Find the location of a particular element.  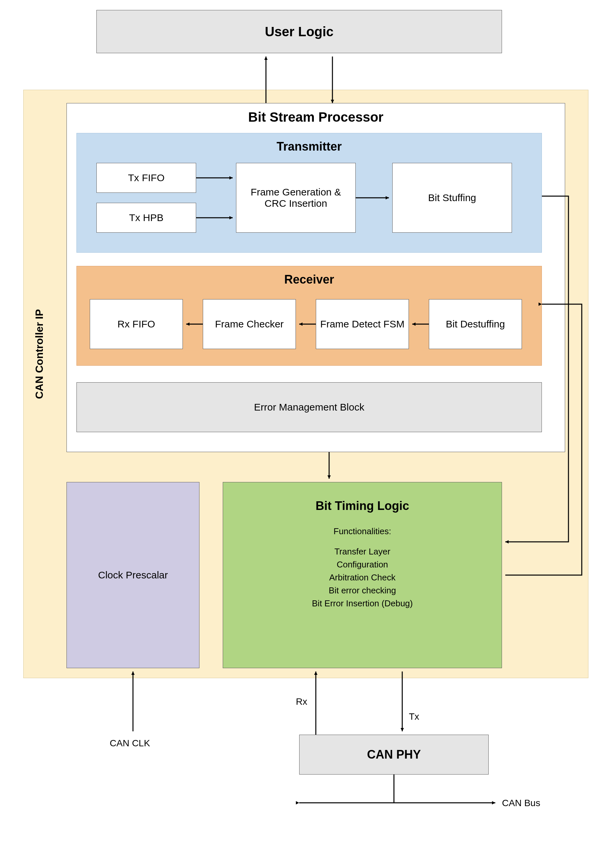

btl-subtitle: Functionalities: is located at coordinates (362, 531).